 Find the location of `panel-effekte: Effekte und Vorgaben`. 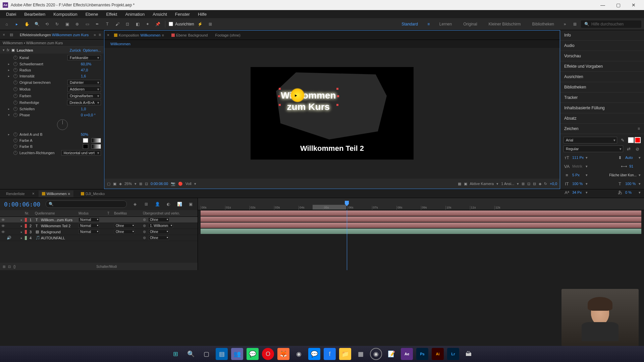

panel-effekte: Effekte und Vorgaben is located at coordinates (602, 66).